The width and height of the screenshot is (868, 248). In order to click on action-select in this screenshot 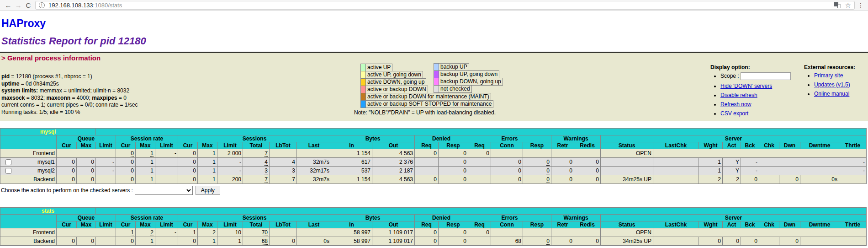, I will do `click(164, 190)`.